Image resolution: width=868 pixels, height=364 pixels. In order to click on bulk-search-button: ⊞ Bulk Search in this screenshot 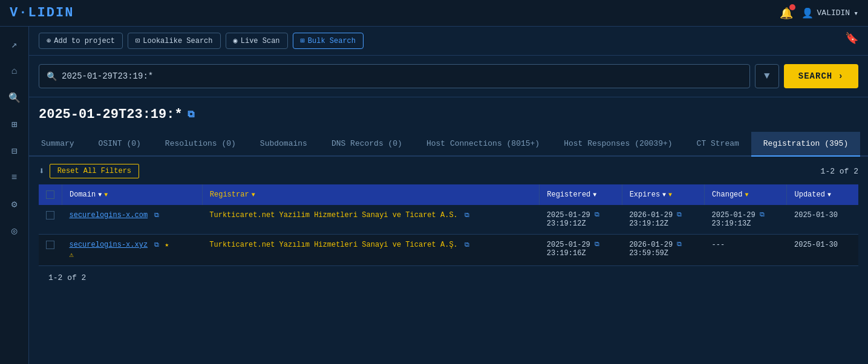, I will do `click(328, 41)`.